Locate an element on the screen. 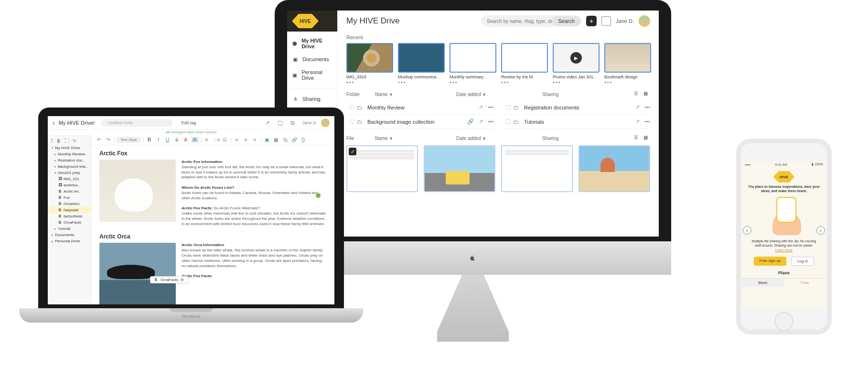  tree-node: ▸Tutorial is located at coordinates (70, 228).